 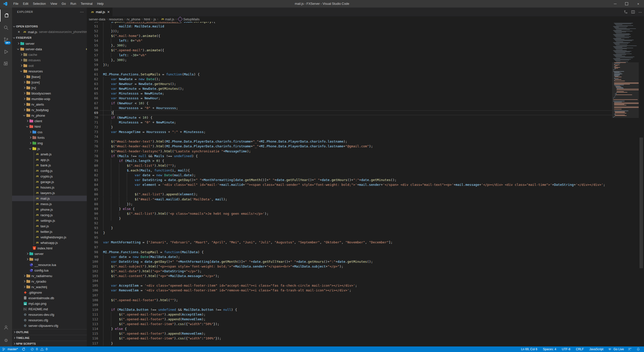 What do you see at coordinates (93, 55) in the screenshot?
I see `line-number: 57` at bounding box center [93, 55].